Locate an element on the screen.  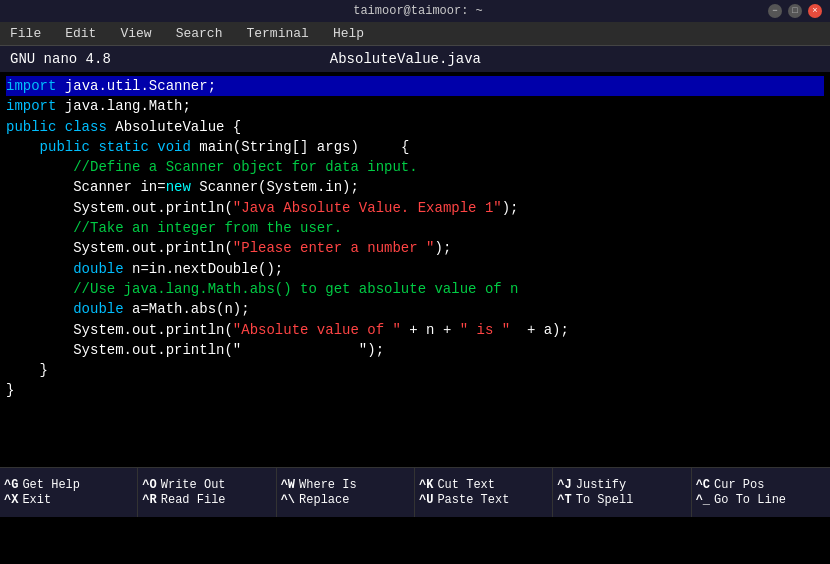
code-line: public static void main(String[] args) { is located at coordinates (415, 147).